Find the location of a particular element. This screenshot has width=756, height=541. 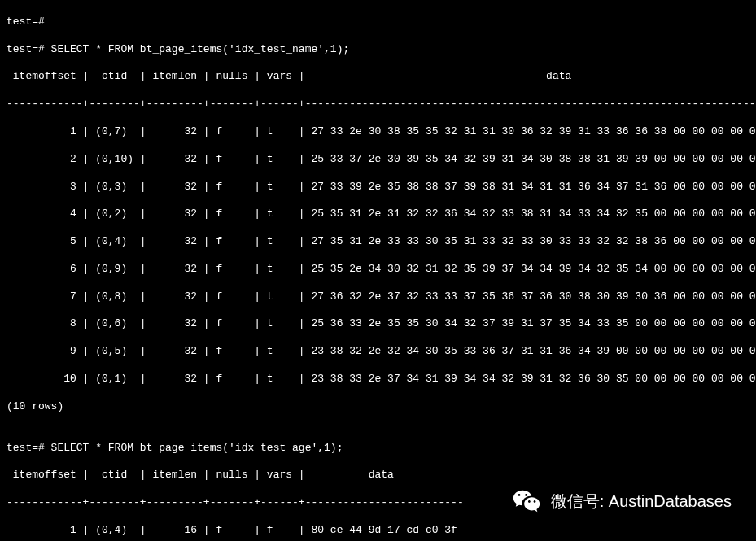

watermark-label: 微信号: AustinDatabases is located at coordinates (641, 501).